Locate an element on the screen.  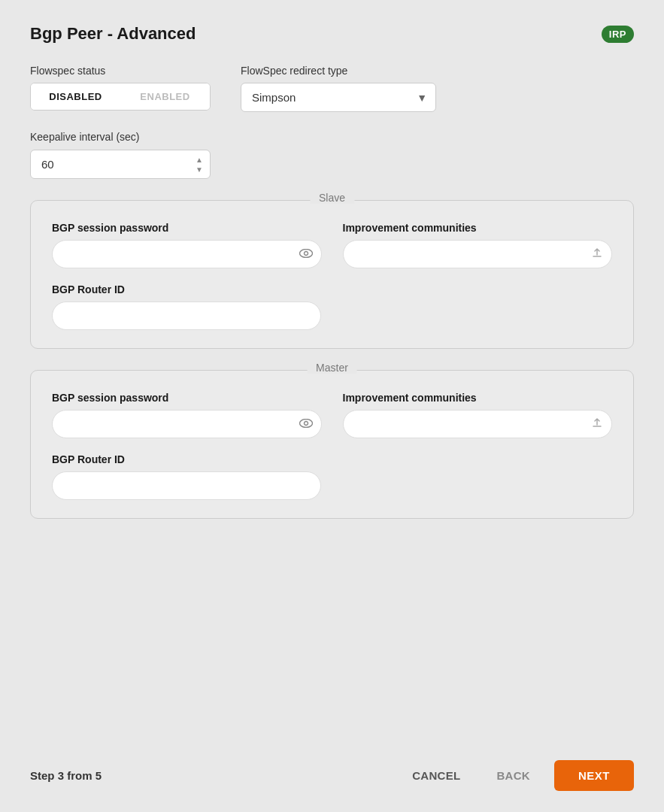
master-communities-input-wrapper is located at coordinates (478, 424).